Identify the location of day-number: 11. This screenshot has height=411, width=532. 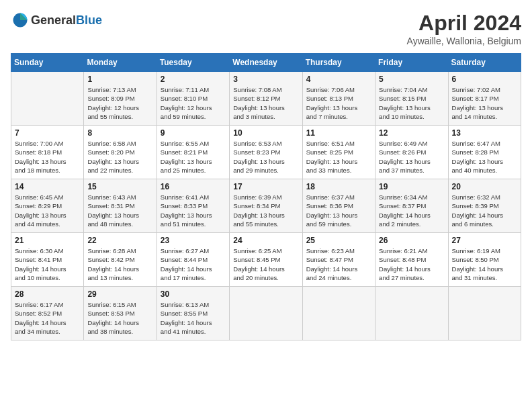
(339, 133).